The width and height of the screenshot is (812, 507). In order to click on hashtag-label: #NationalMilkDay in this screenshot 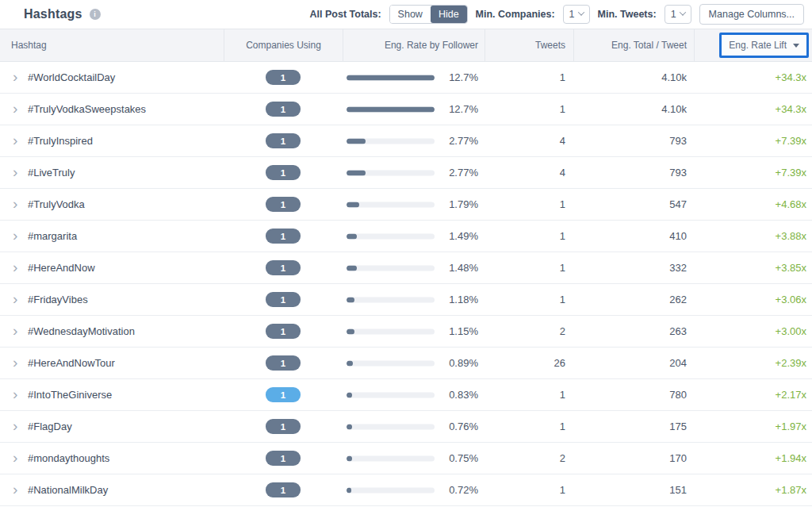, I will do `click(68, 490)`.